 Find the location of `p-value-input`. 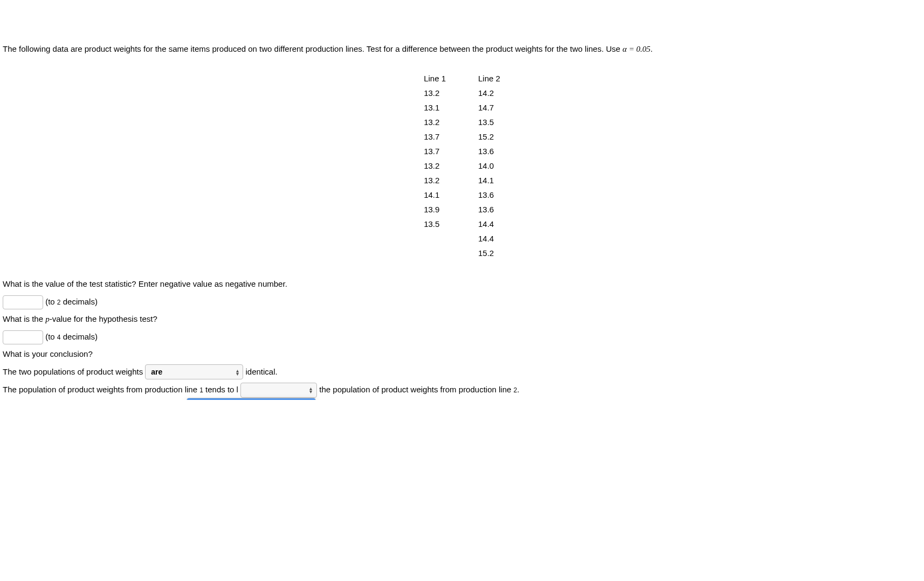

p-value-input is located at coordinates (23, 337).